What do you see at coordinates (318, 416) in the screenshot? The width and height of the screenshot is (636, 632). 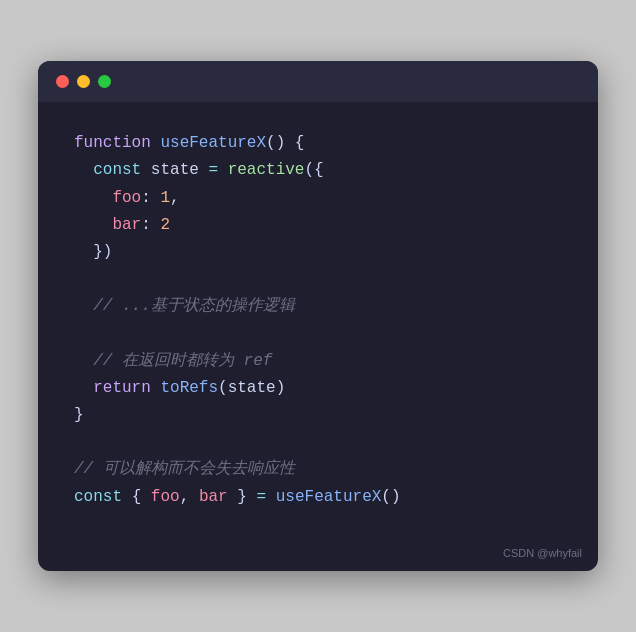 I see `code-line: }` at bounding box center [318, 416].